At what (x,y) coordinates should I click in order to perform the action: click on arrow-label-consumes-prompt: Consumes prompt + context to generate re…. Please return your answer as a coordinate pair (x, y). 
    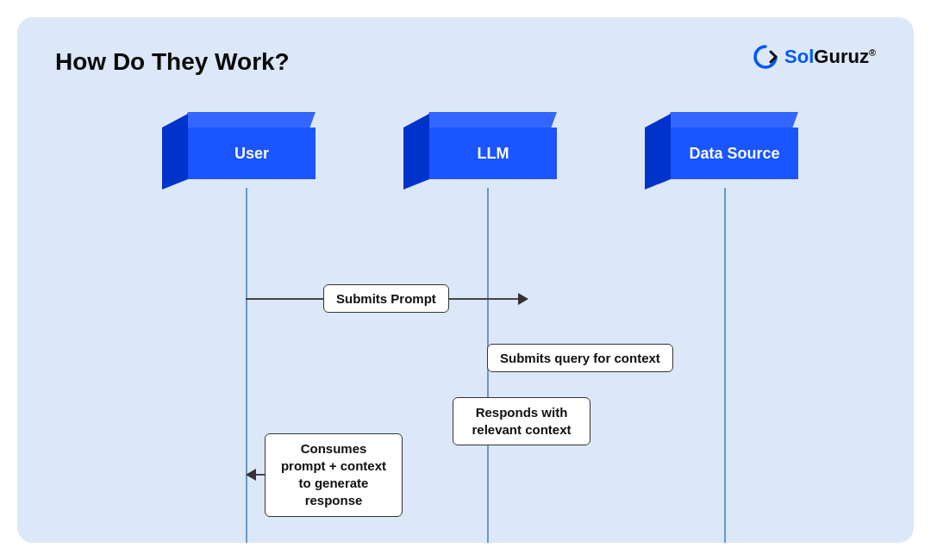
    Looking at the image, I should click on (334, 476).